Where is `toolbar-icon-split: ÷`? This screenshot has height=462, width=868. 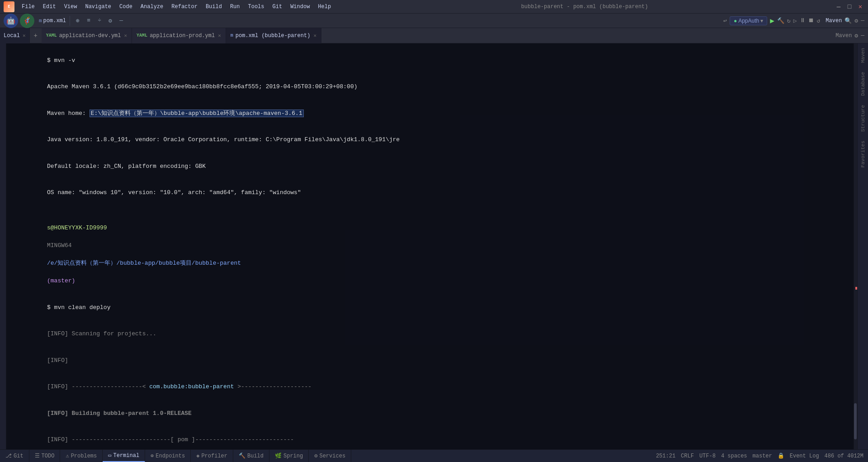
toolbar-icon-split: ÷ is located at coordinates (99, 21).